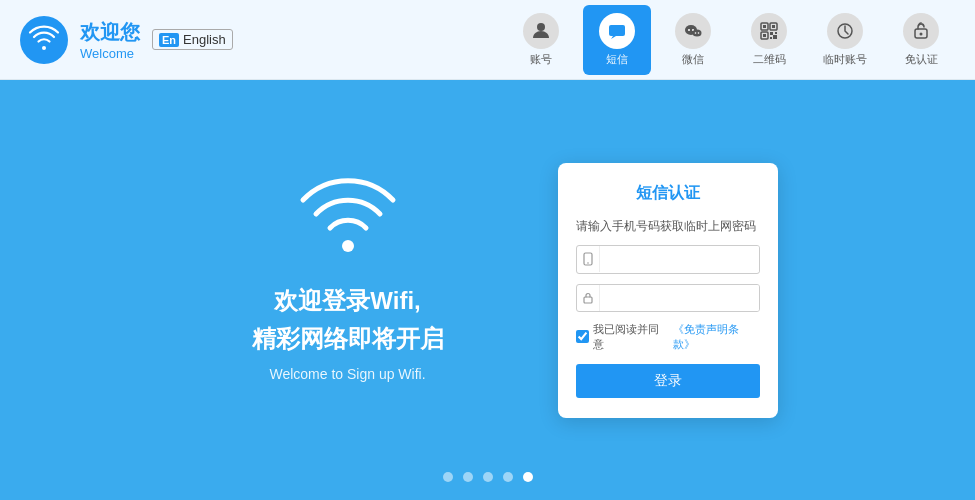 This screenshot has height=500, width=975. I want to click on nav-label-free: 免认证, so click(922, 60).